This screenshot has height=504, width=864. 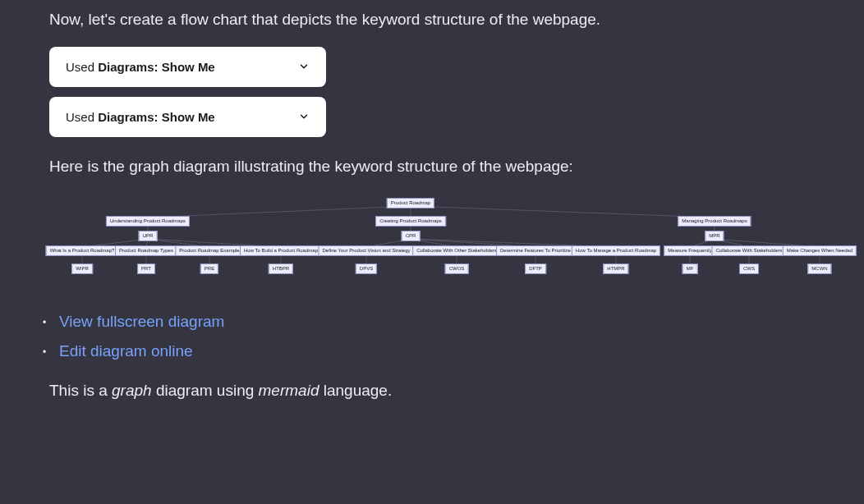 What do you see at coordinates (281, 251) in the screenshot?
I see `diagram-node: How To Build a Product Roadmap` at bounding box center [281, 251].